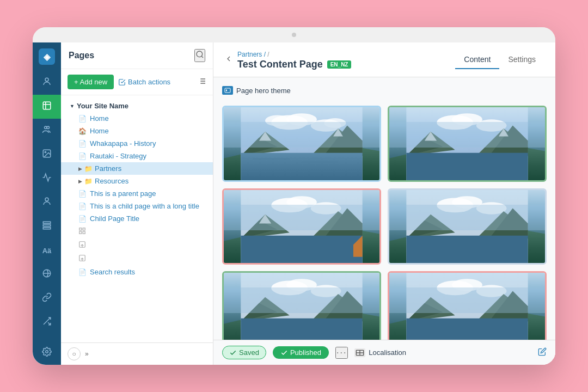 This screenshot has height=392, width=588. Describe the element at coordinates (137, 206) in the screenshot. I see `tree-item-child-page-long: 📄 This is a child page with a long title` at that location.